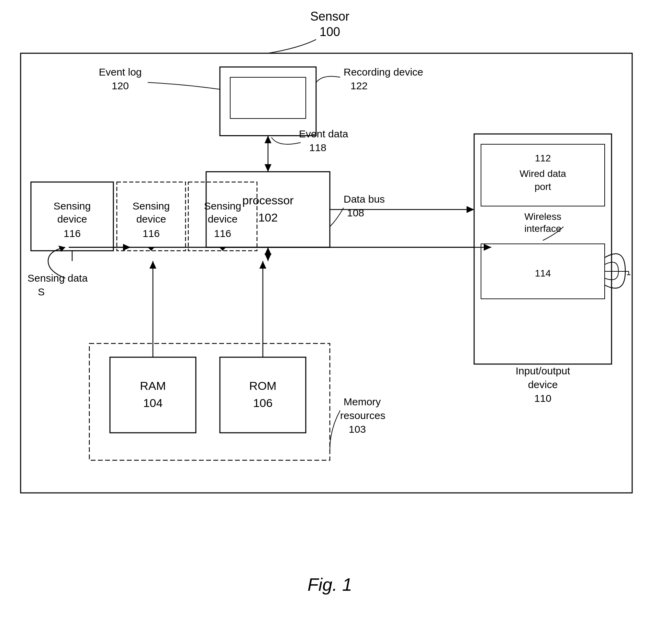 The height and width of the screenshot is (644, 660). What do you see at coordinates (543, 229) in the screenshot?
I see `wireless-label2: interface` at bounding box center [543, 229].